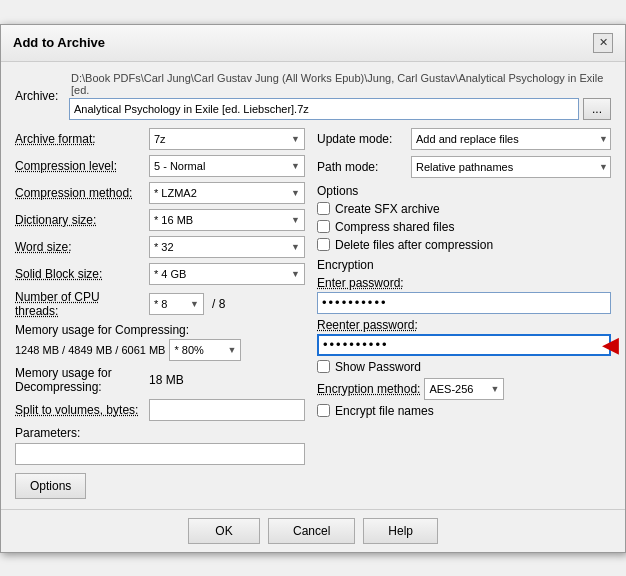 This screenshot has height=576, width=626. I want to click on update-mode-arrow: ▼, so click(604, 139).